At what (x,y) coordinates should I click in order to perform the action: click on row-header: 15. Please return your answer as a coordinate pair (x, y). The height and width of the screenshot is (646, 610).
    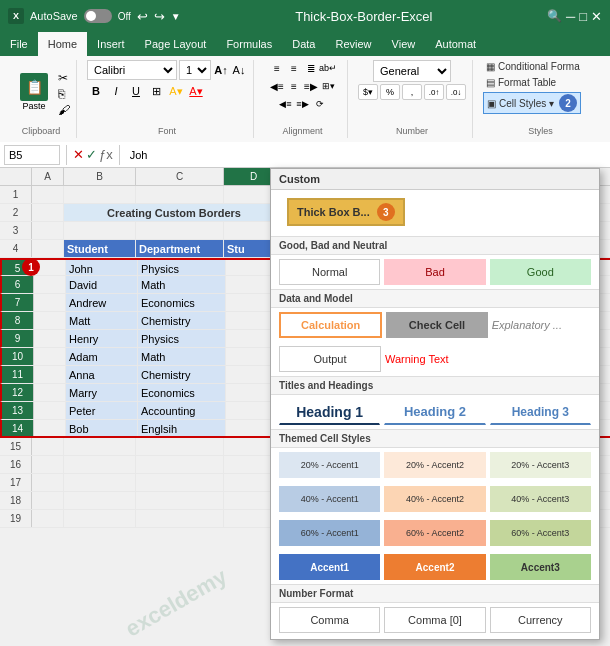
    Looking at the image, I should click on (16, 446).